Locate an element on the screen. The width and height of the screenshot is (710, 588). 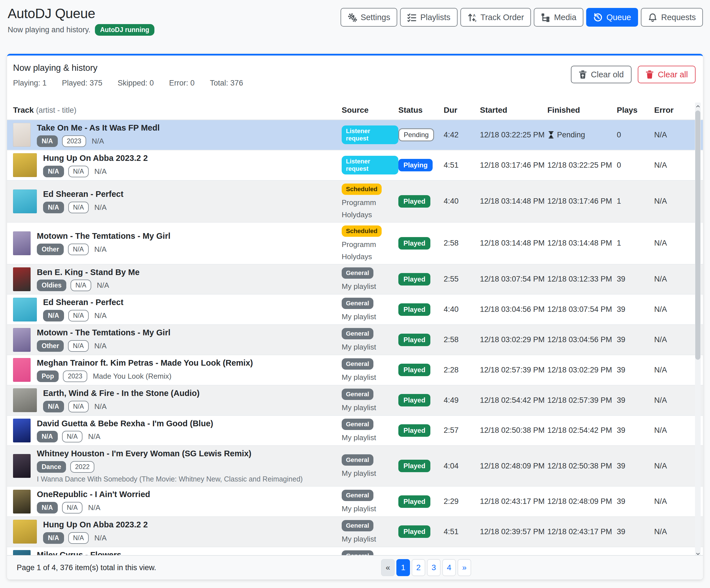
hourglass-icon is located at coordinates (551, 135).